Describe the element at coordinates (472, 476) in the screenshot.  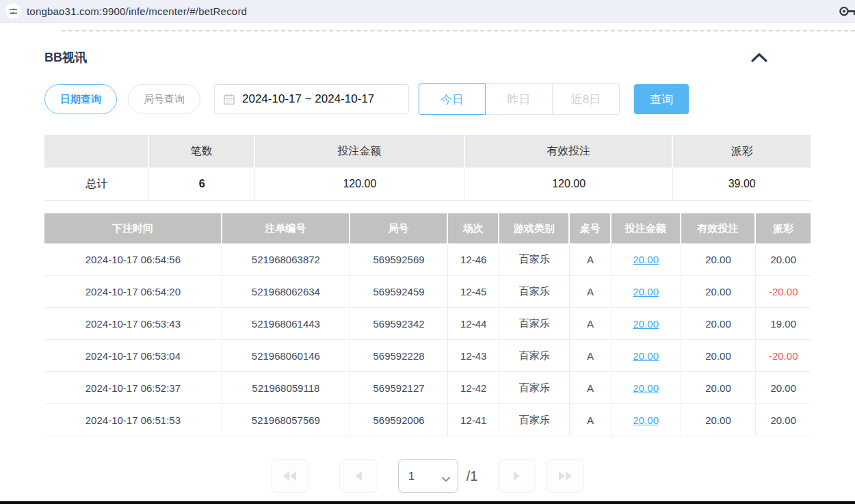
I see `page-total-label: /1` at that location.